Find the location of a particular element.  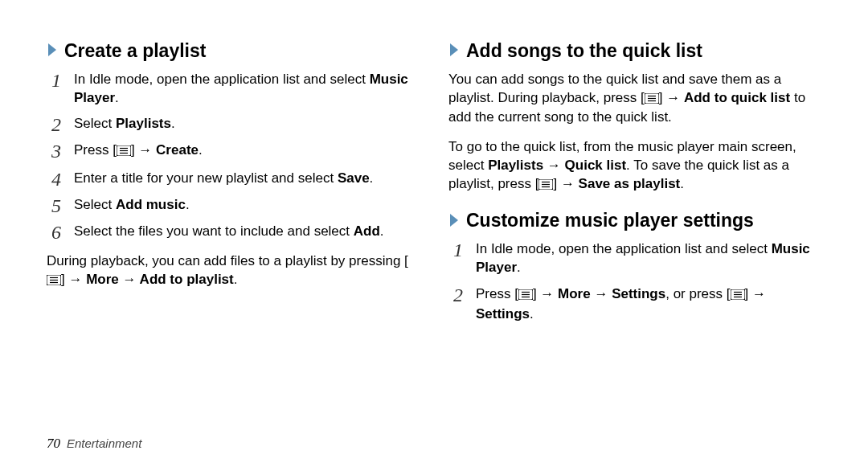

steps-customize-settings: In Idle mode, open the application list … is located at coordinates (635, 282).